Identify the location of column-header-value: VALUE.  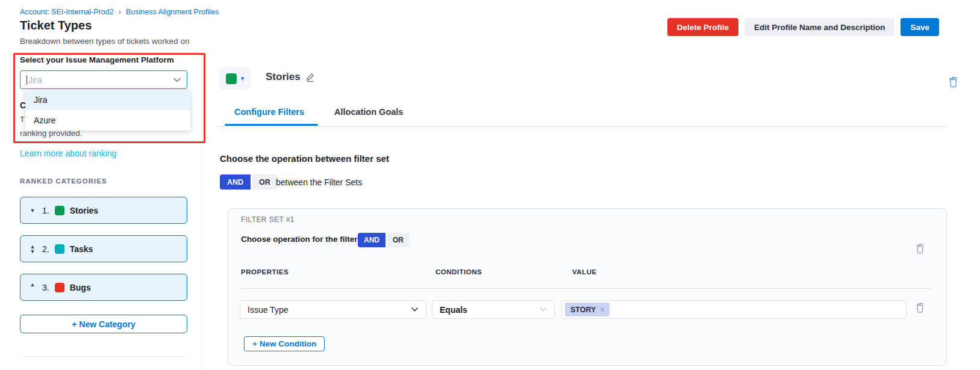
(584, 272).